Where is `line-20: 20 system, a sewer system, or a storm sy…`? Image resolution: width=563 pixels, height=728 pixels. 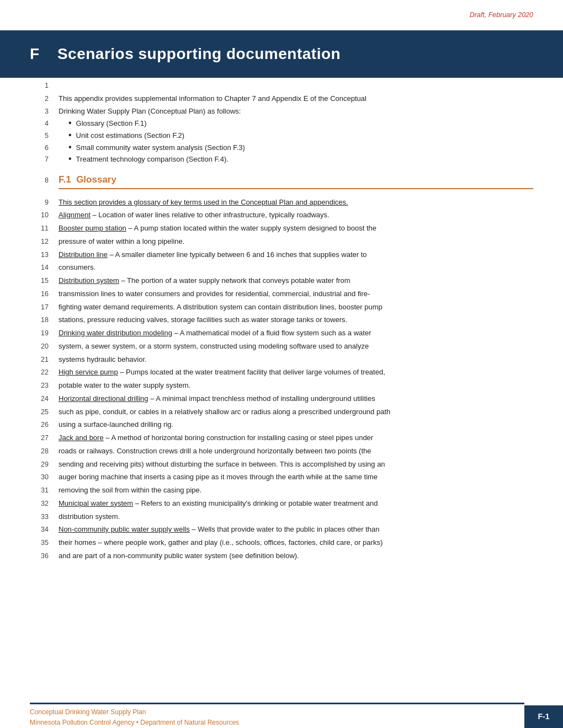
line-20: 20 system, a sewer system, or a storm sy… is located at coordinates (282, 346).